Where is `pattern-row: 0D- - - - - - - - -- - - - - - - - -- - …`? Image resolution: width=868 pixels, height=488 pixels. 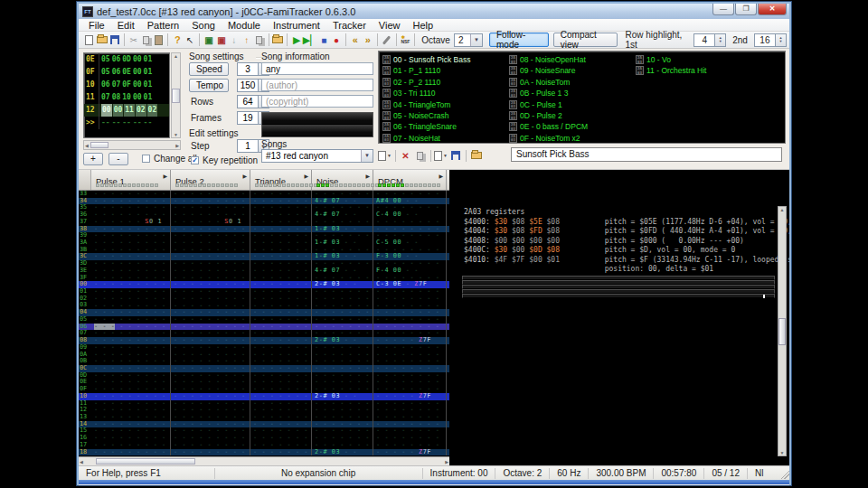 pattern-row: 0D- - - - - - - - -- - - - - - - - -- - … is located at coordinates (264, 376).